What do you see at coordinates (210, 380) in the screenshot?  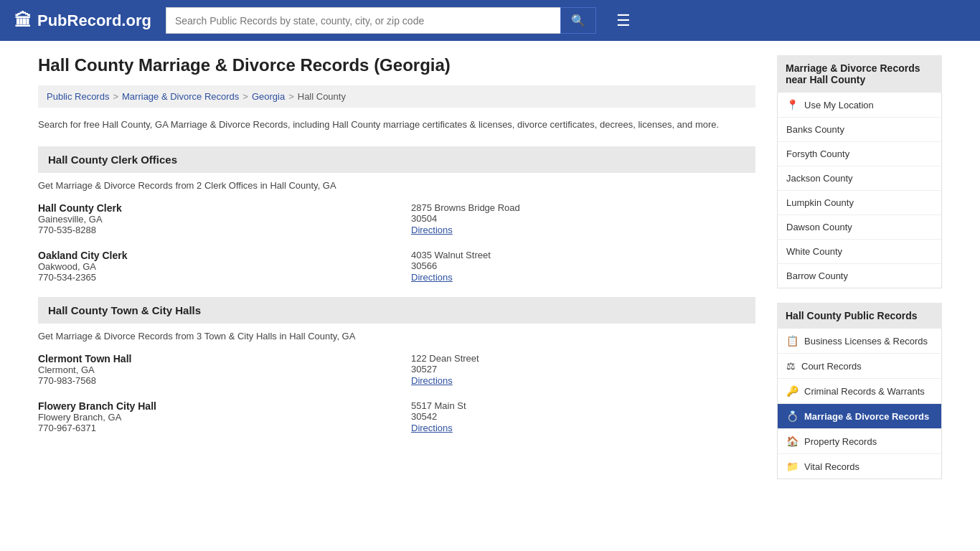 I see `office-phone-clermont: 770-983-7568` at bounding box center [210, 380].